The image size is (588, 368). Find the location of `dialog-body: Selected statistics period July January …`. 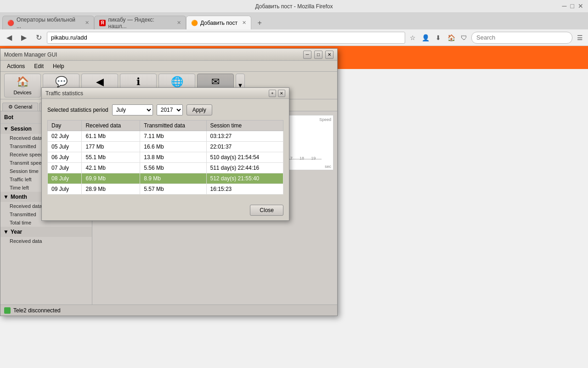

dialog-body: Selected statistics period July January … is located at coordinates (165, 150).